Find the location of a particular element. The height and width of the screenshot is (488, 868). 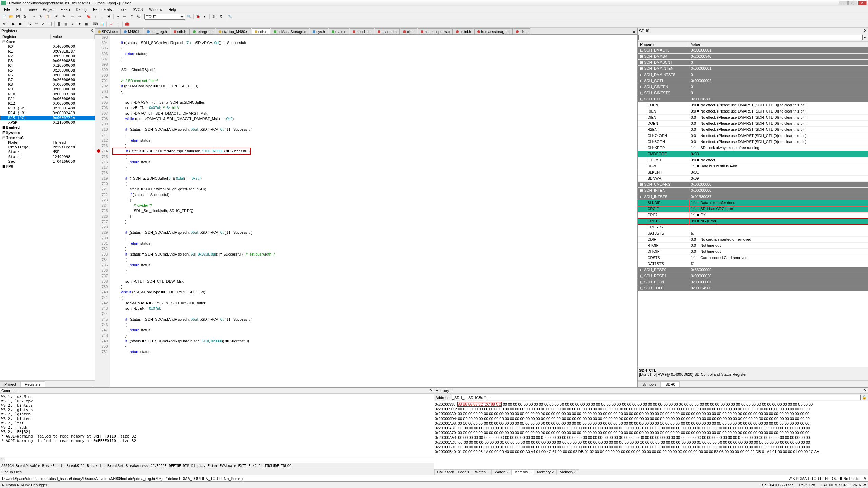

reg-group-banked: ⊞Banked is located at coordinates (47, 127).